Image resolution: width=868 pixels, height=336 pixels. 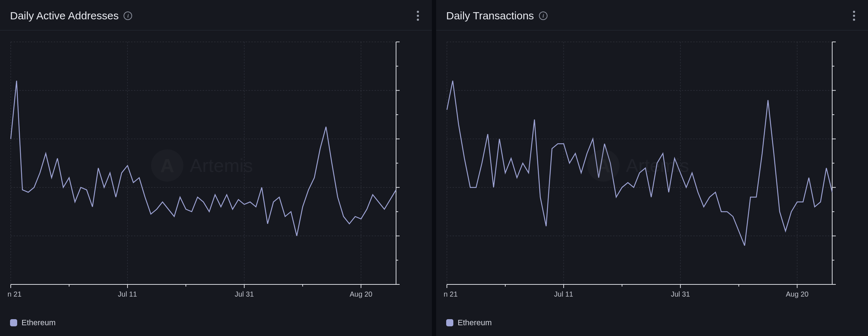 I want to click on chart-title: Daily Transactions, so click(x=490, y=16).